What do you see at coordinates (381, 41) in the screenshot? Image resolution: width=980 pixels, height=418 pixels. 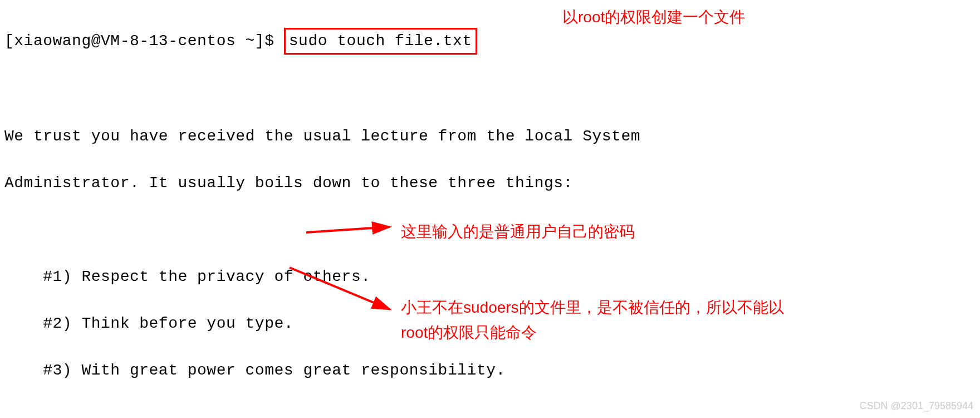 I see `highlighted-command: sudo touch file.txt` at bounding box center [381, 41].